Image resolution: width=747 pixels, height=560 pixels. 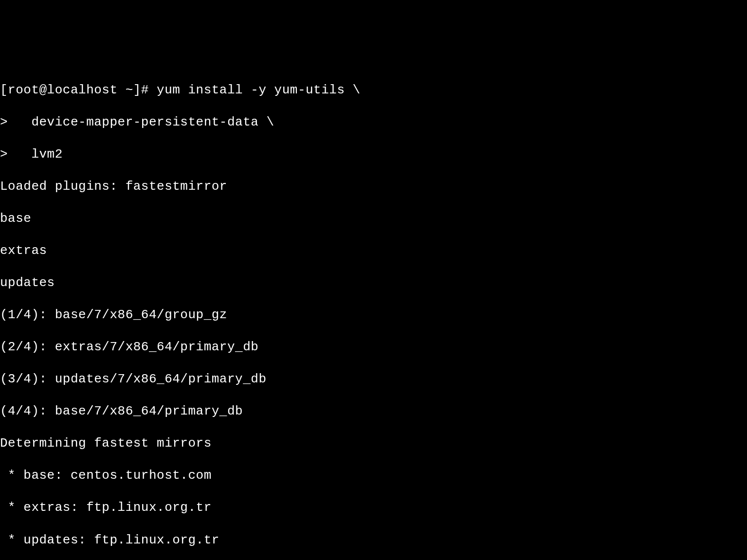 I want to click on terminal-line: * extras: ftp.linux.org.tr, so click(x=374, y=508).